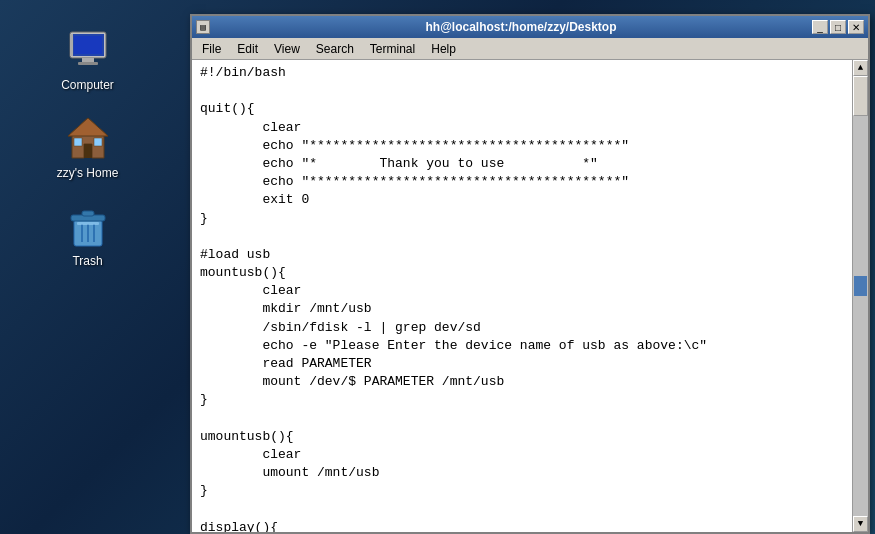 Image resolution: width=875 pixels, height=534 pixels. Describe the element at coordinates (838, 27) in the screenshot. I see `title-buttons: _ □ ✕` at that location.